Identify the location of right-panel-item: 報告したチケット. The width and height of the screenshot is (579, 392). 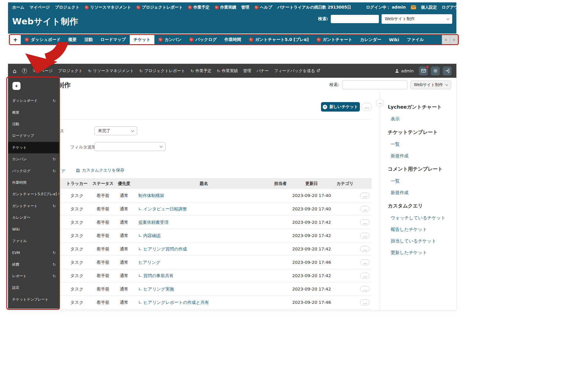
(422, 230).